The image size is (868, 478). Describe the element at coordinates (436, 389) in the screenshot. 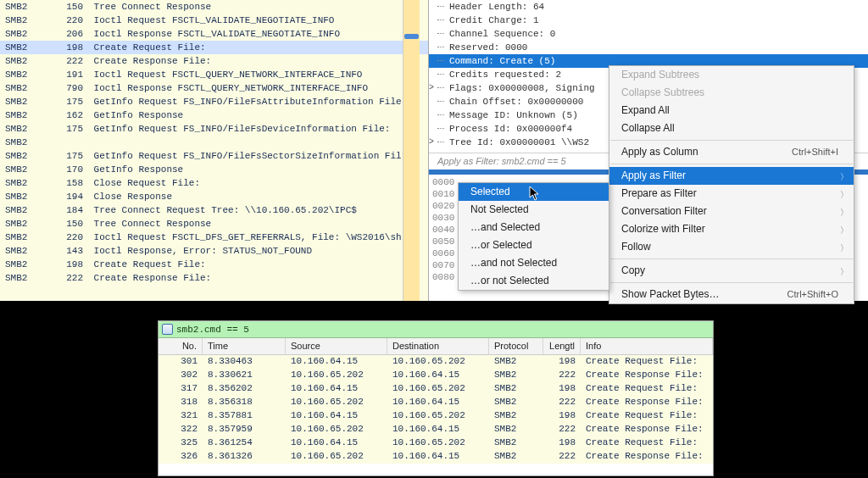

I see `packet-list-row: 3178.35620210.160.64.1510.160.65.202SMB2…` at that location.